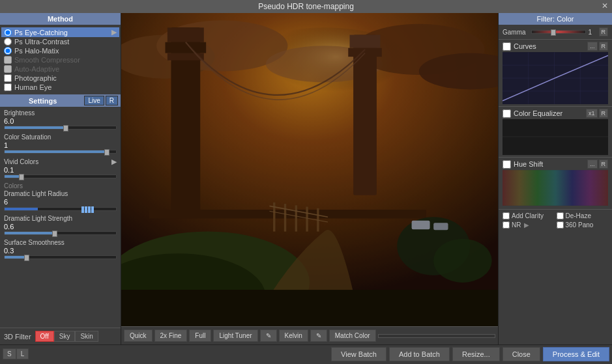 The width and height of the screenshot is (612, 364). I want to click on kelvin-button: Kelvin, so click(293, 336).